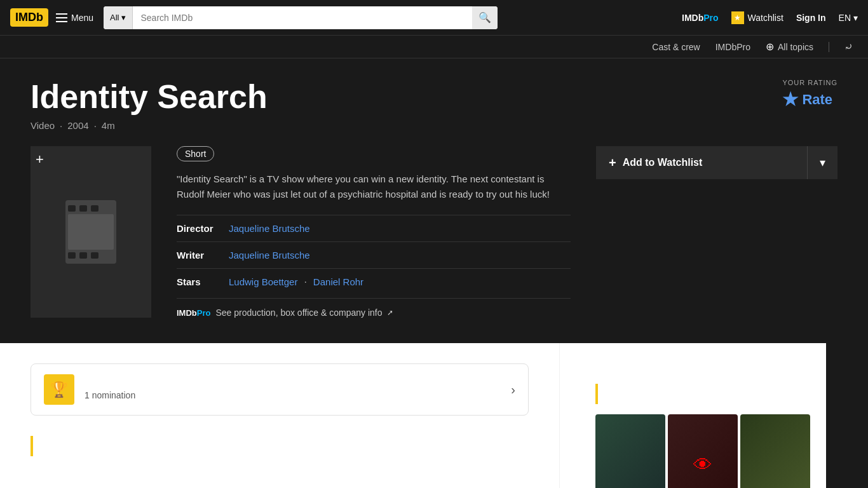 The image size is (868, 488). I want to click on title-meta: Video · 2004 · 4m, so click(149, 126).